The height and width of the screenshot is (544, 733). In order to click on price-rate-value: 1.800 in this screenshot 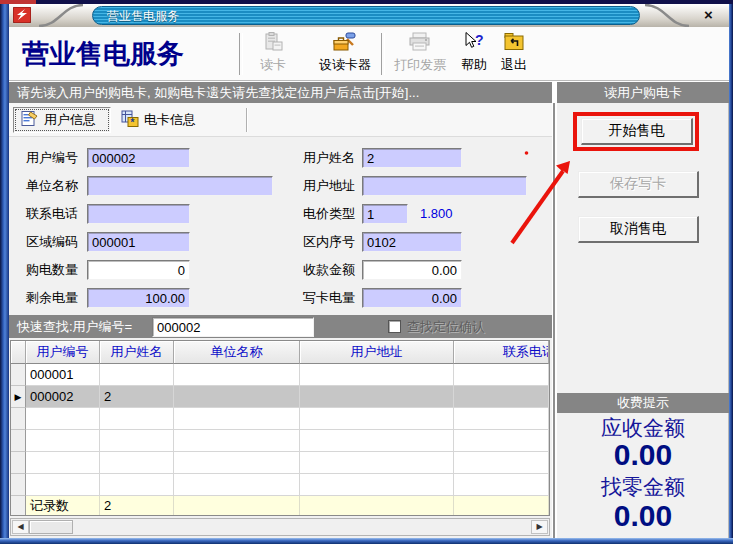, I will do `click(436, 214)`.